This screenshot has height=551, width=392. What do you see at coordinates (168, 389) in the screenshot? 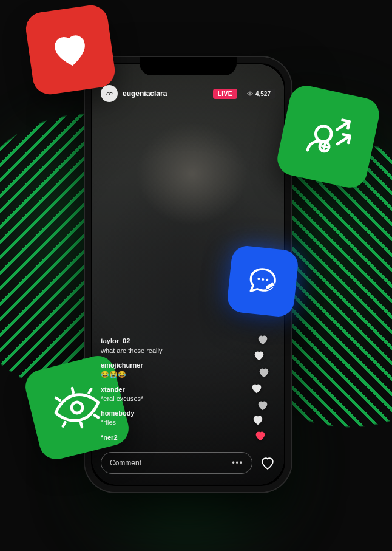
I see `comment-stream: taylor_02 what are those really emojichu…` at bounding box center [168, 389].